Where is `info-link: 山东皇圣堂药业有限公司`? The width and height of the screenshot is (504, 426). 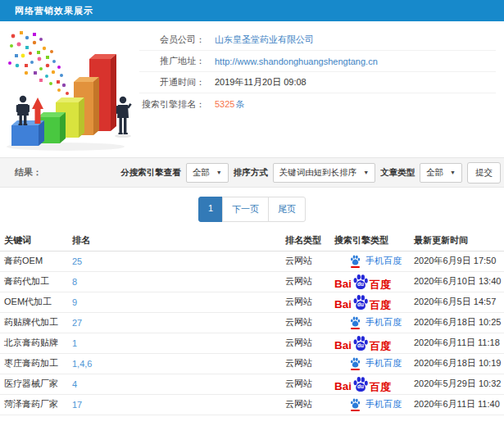 info-link: 山东皇圣堂药业有限公司 is located at coordinates (264, 39).